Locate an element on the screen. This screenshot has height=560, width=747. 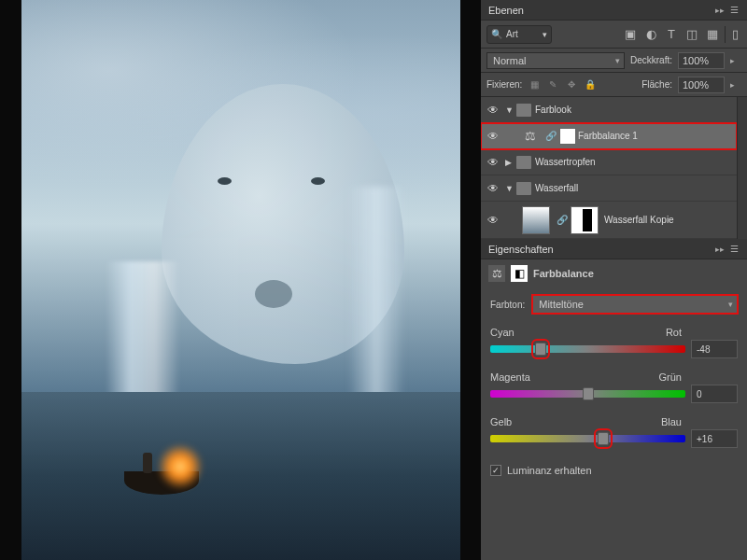
layer-name-label: Wasserfall is located at coordinates (557, 189).